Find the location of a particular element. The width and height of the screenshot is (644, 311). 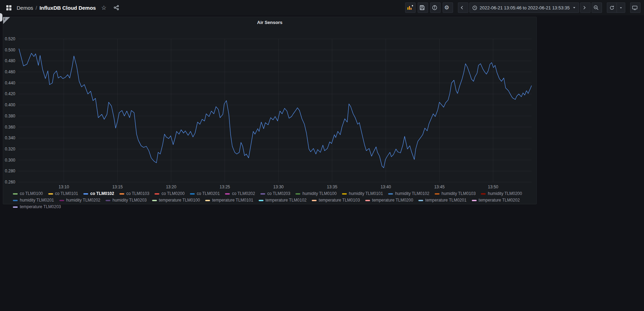

share-icon is located at coordinates (116, 8).